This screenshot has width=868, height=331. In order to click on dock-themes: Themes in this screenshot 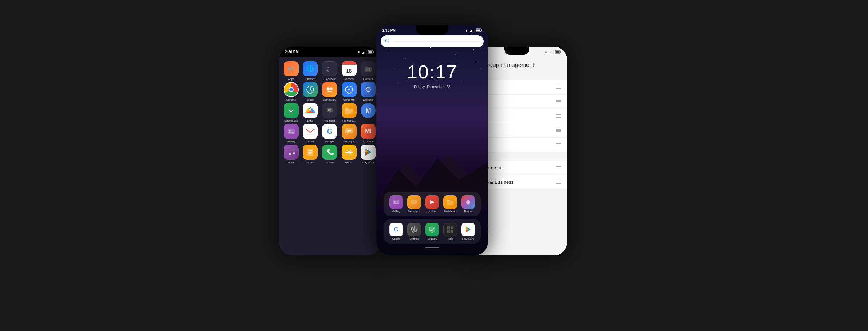, I will do `click(468, 204)`.